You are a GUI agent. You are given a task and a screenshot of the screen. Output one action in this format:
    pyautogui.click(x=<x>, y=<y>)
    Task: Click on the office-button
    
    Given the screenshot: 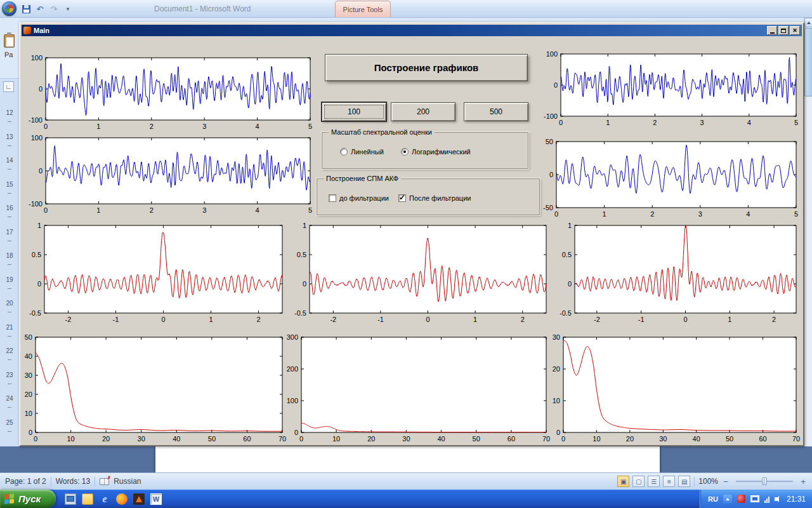 What is the action you would take?
    pyautogui.click(x=9, y=9)
    